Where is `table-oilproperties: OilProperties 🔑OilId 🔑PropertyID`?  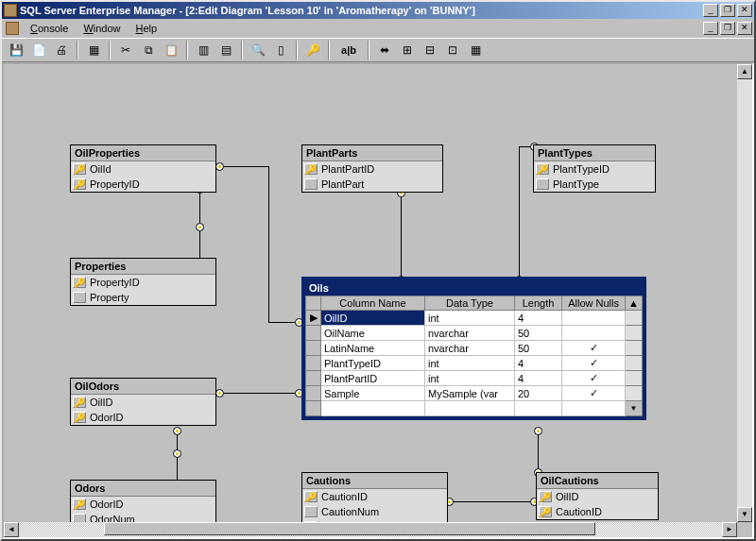 table-oilproperties: OilProperties 🔑OilId 🔑PropertyID is located at coordinates (144, 168).